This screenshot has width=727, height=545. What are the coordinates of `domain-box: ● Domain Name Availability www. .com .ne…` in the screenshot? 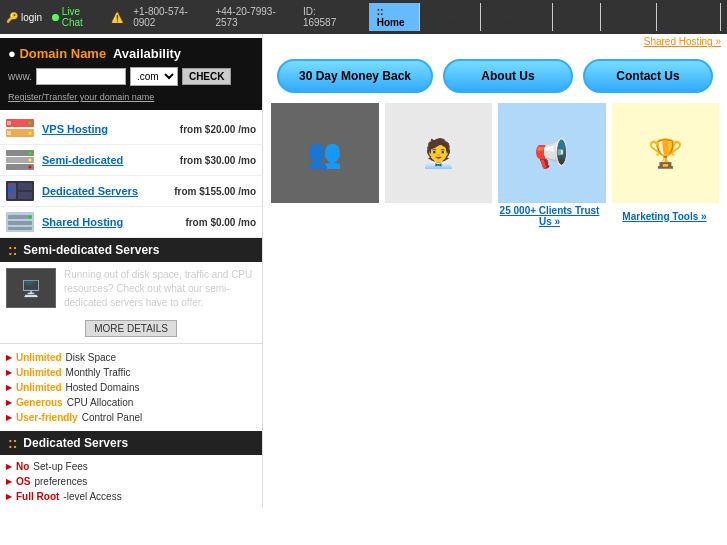 It's located at (131, 74).